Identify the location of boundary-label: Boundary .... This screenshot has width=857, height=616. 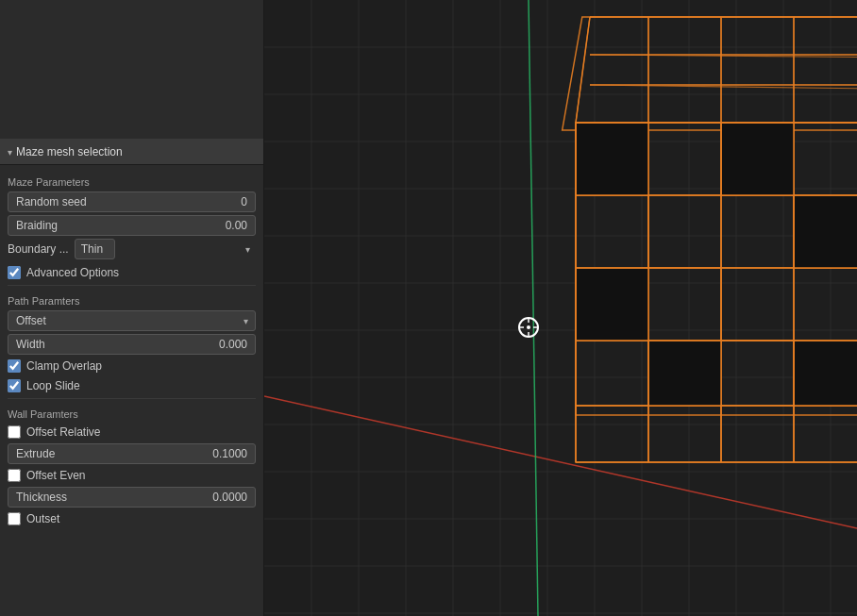
(38, 249).